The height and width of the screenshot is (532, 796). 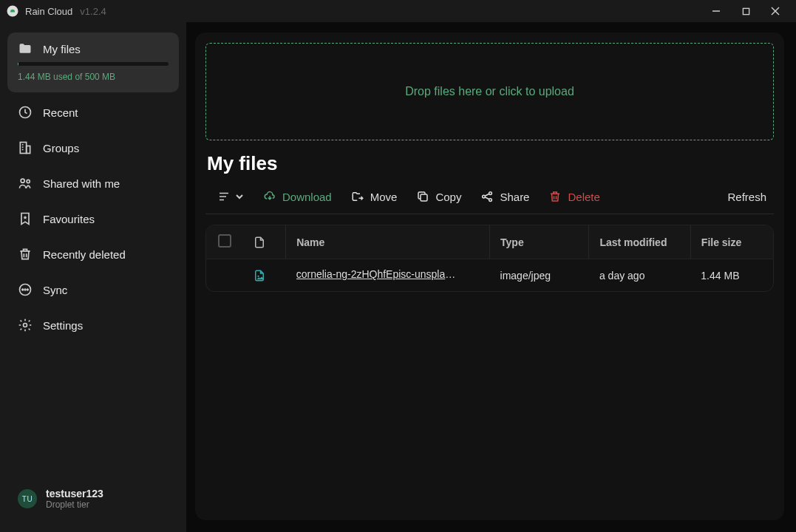 I want to click on close-button, so click(x=775, y=11).